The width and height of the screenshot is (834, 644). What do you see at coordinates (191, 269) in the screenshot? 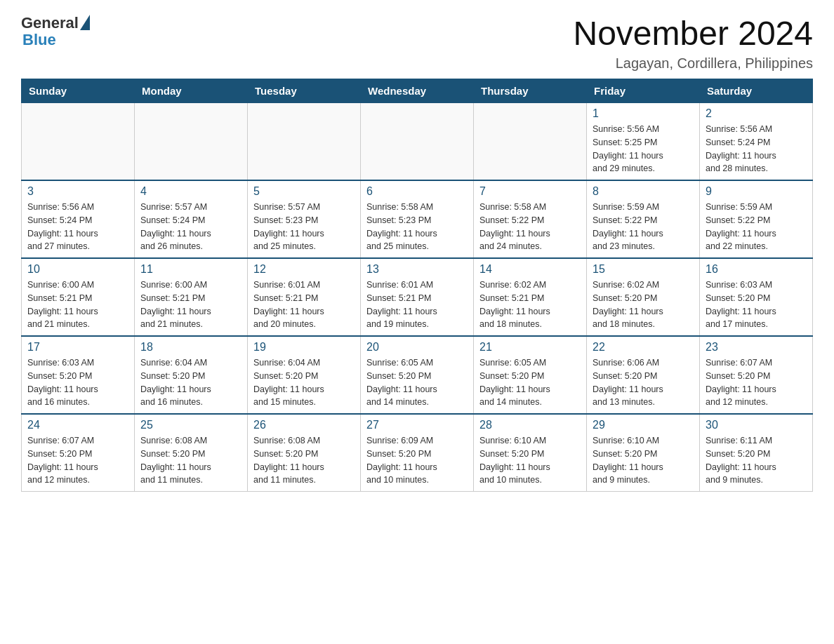
I see `day-number: 11` at bounding box center [191, 269].